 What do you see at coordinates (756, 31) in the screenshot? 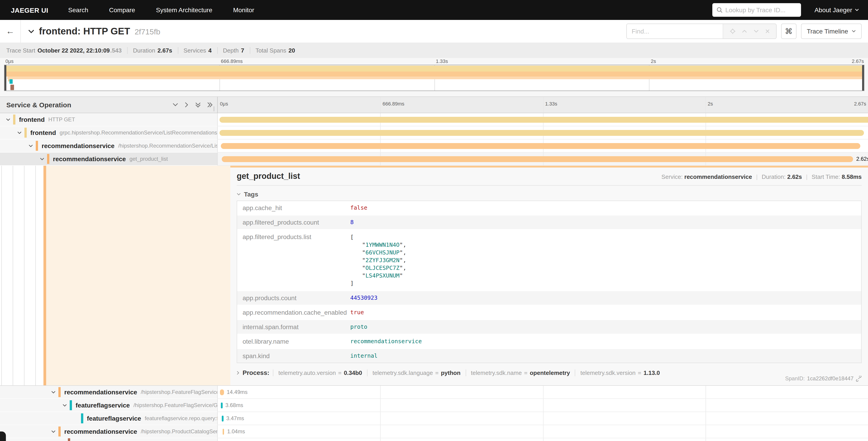
I see `next-match-icon` at bounding box center [756, 31].